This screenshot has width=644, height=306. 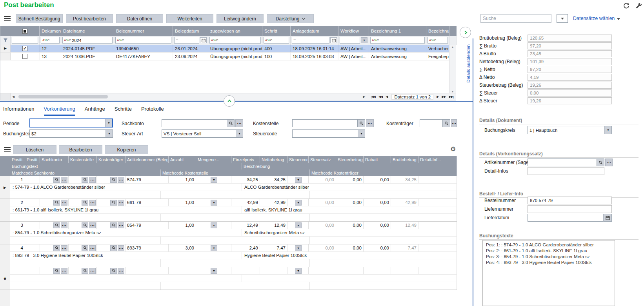 I want to click on bestellnummer-input: 870 574-79, so click(x=569, y=200).